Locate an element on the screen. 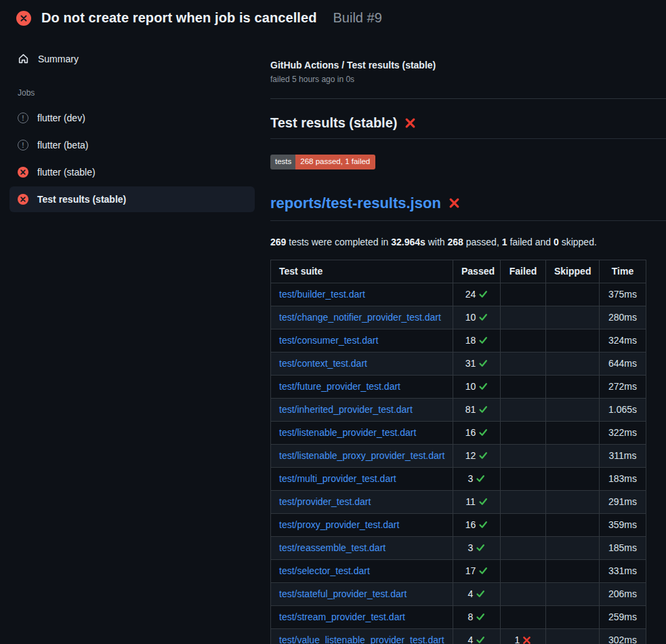  table-row: test/inherited_provider_test.dart 81 1.0… is located at coordinates (459, 409).